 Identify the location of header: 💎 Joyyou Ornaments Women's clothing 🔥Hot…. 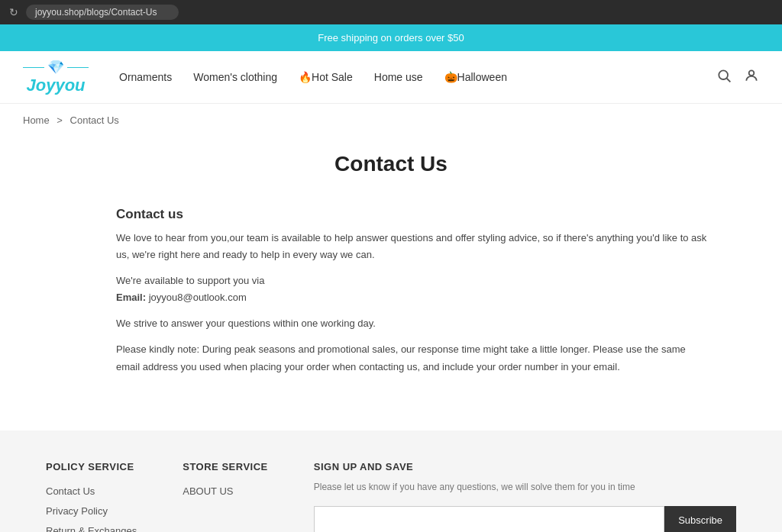
(391, 78).